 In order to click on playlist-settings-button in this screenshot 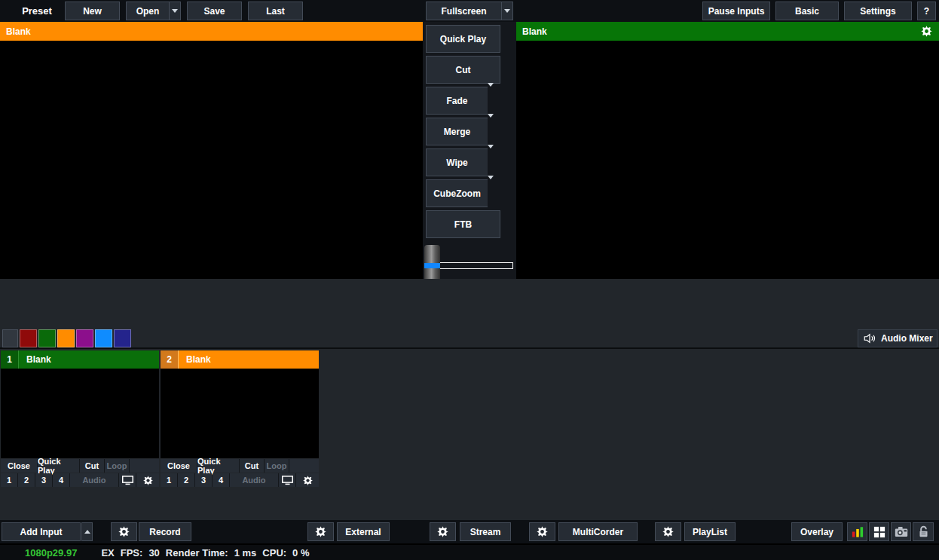, I will do `click(668, 532)`.